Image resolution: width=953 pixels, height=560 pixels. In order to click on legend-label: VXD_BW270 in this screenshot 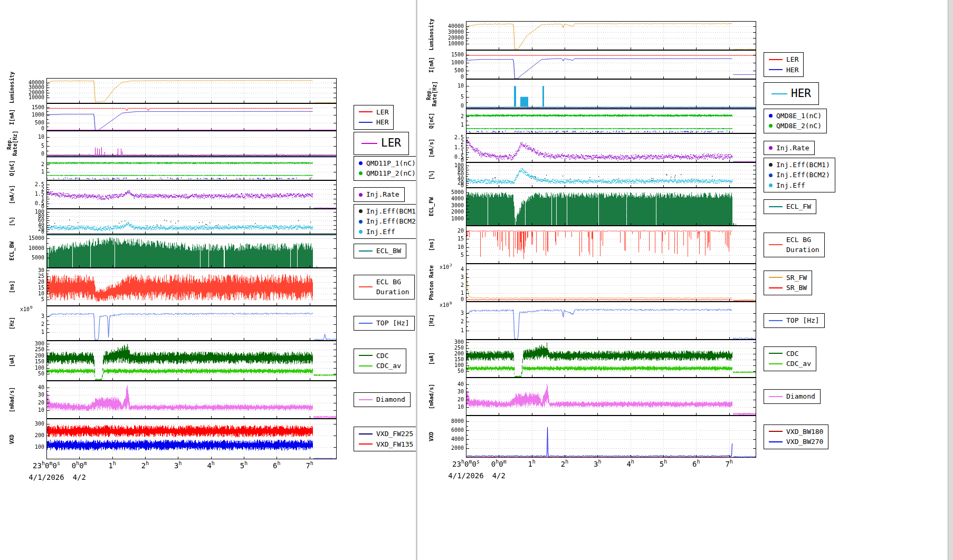, I will do `click(805, 442)`.